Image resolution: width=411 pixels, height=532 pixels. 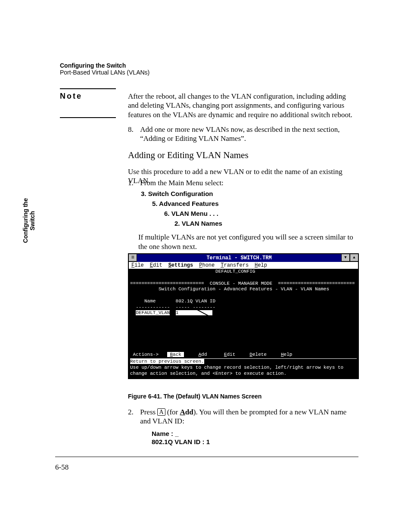 What do you see at coordinates (248, 242) in the screenshot?
I see `step-1-trail: If multiple VLANs are not yet configured…` at bounding box center [248, 242].